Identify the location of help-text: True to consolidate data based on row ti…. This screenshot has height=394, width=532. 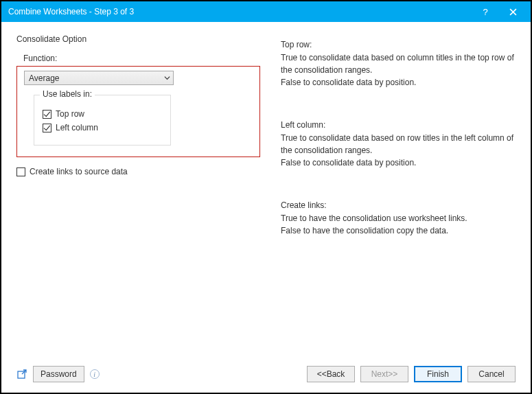
(398, 144).